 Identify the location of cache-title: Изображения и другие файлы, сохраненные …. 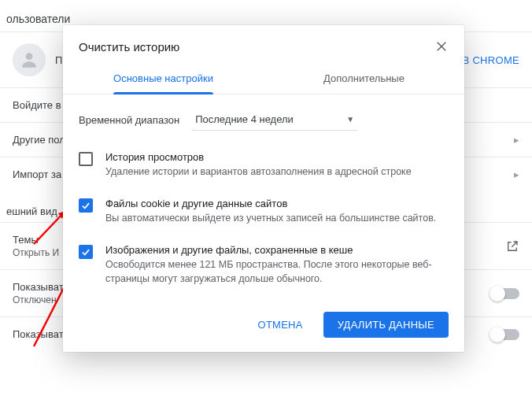
(277, 250).